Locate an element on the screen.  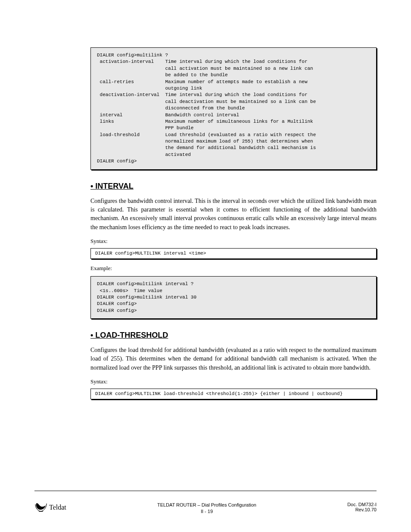
footer-divider is located at coordinates (206, 491).